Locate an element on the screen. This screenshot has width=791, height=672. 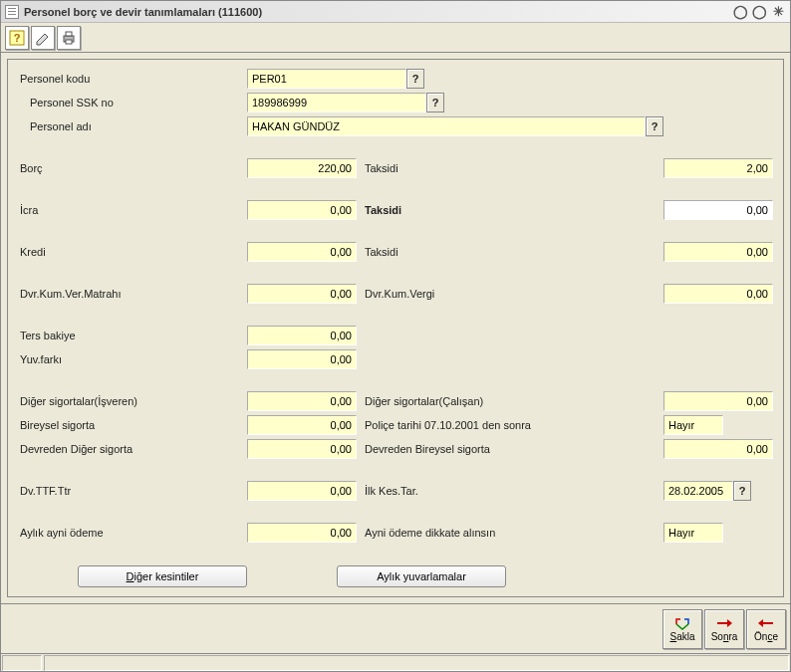
once-post: e is located at coordinates (775, 637).